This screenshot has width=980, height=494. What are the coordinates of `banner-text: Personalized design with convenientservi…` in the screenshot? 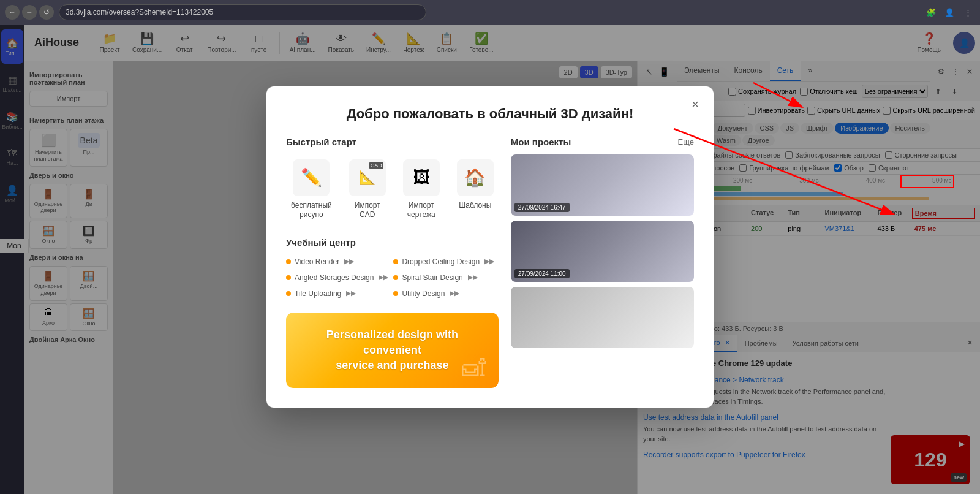 It's located at (392, 351).